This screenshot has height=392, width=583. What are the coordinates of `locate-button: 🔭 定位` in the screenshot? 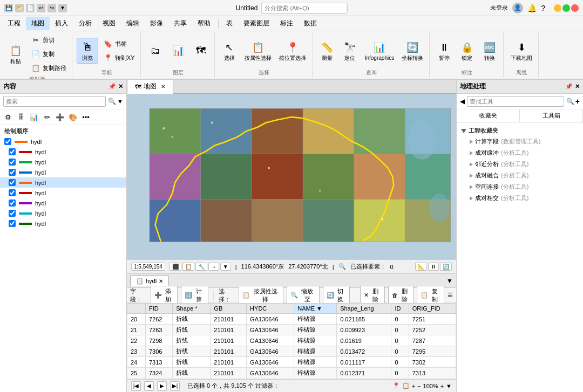 It's located at (350, 51).